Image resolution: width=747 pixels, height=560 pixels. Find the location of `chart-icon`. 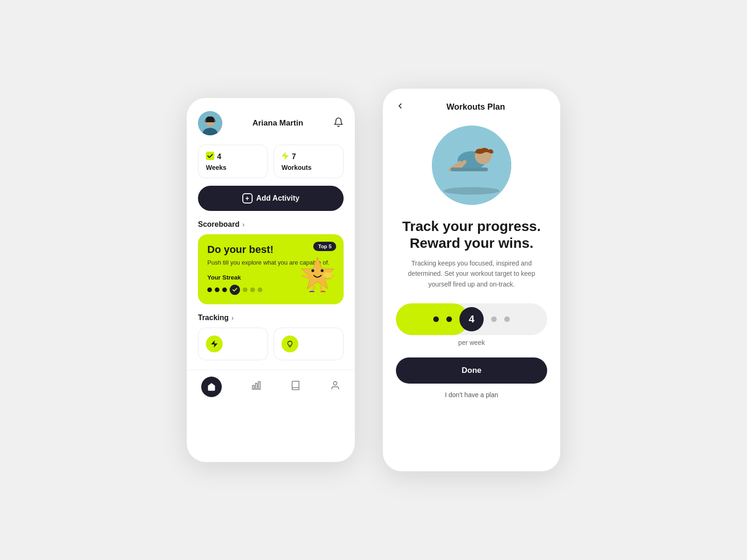

chart-icon is located at coordinates (256, 387).